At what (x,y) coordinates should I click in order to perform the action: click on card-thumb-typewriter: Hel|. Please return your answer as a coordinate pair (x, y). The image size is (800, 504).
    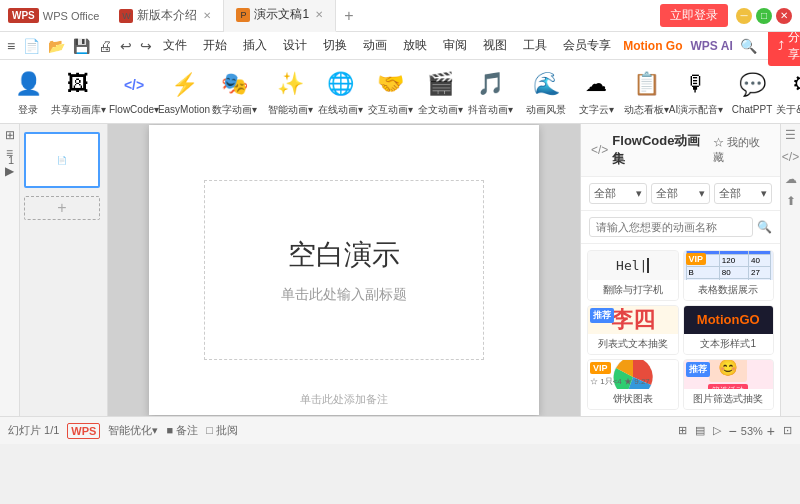
    Looking at the image, I should click on (633, 266).